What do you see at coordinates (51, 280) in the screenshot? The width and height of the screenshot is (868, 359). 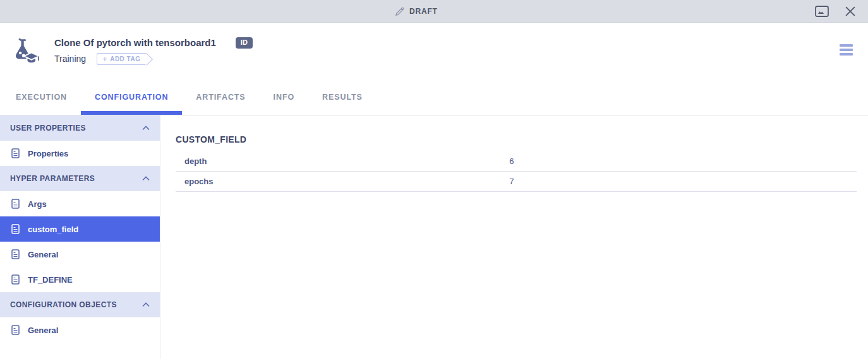 I see `sidebar-item-label: TF_DEFINE` at bounding box center [51, 280].